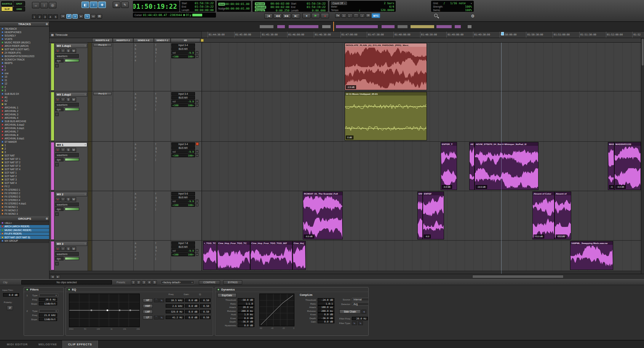 This screenshot has width=644, height=348. What do you see at coordinates (356, 16) in the screenshot?
I see `midi-merge-icon: ⌒` at bounding box center [356, 16].